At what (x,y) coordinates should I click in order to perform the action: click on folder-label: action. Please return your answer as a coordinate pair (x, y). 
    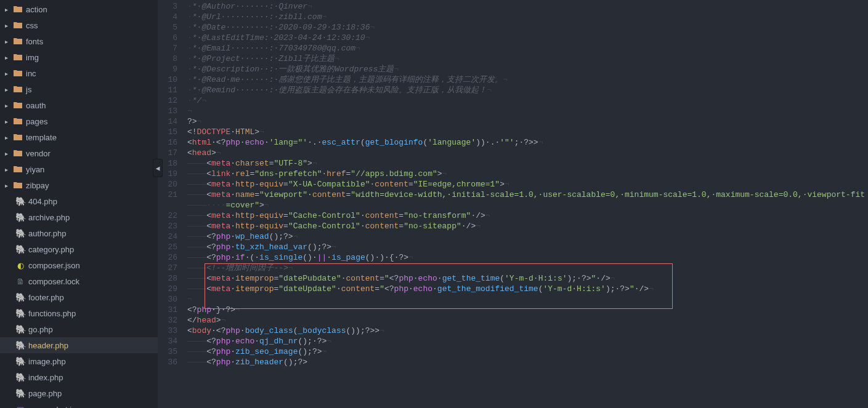
    Looking at the image, I should click on (37, 10).